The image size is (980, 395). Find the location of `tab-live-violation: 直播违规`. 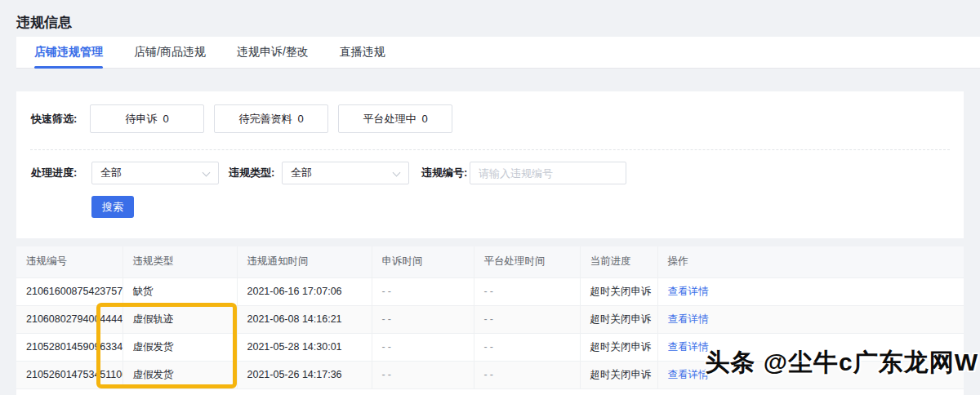

tab-live-violation: 直播违规 is located at coordinates (363, 52).